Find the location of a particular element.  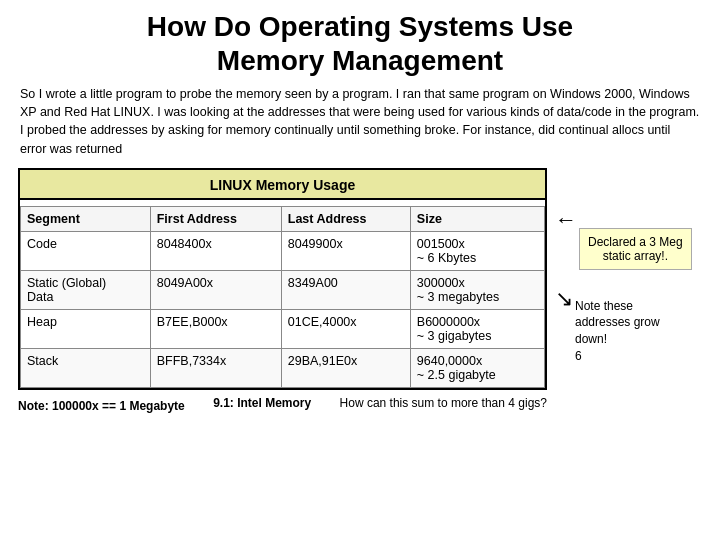

cell-1-0: Static (Global)Data is located at coordinates (86, 290).